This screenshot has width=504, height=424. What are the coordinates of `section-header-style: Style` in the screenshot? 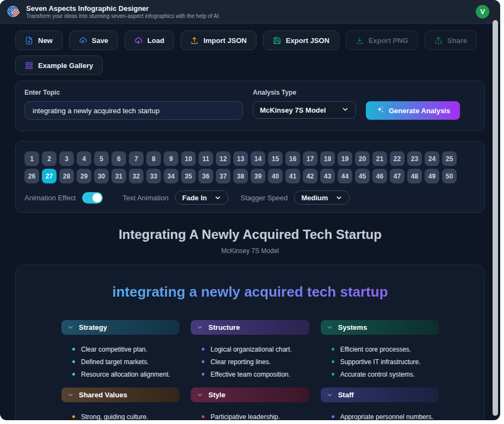 It's located at (250, 395).